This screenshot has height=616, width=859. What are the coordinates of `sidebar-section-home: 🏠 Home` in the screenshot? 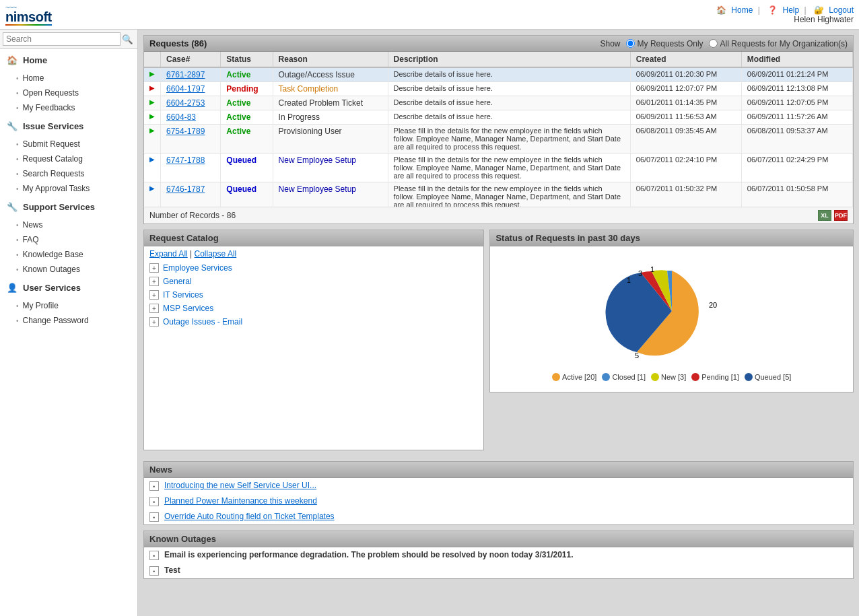 It's located at (69, 60).